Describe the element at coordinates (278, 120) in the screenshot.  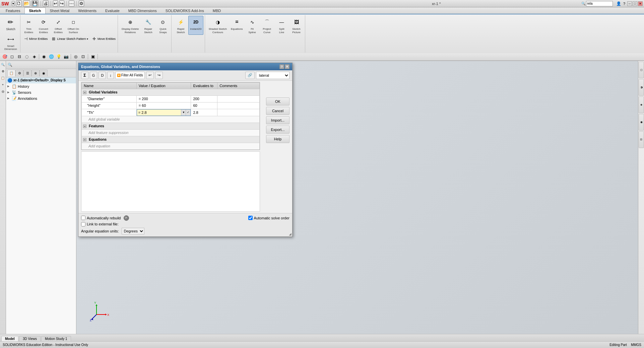
I see `import-btn: Import...` at that location.